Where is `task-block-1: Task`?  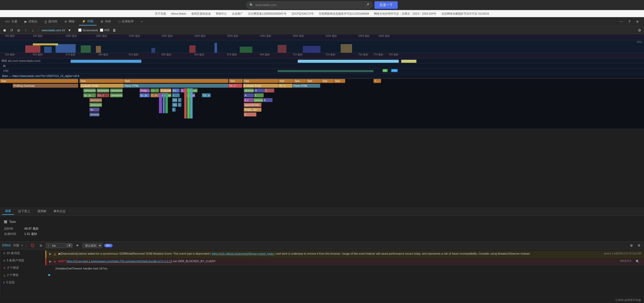 task-block-1: Task is located at coordinates (39, 81).